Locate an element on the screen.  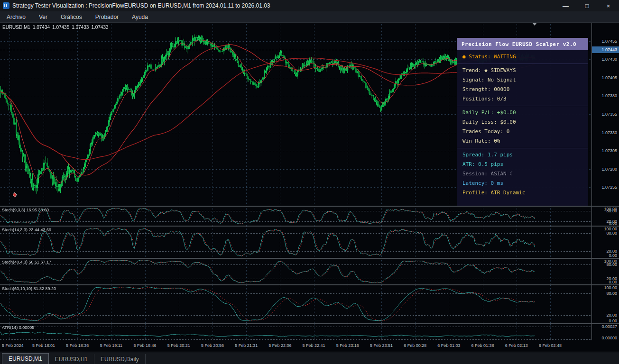
time-axis-label: 5 Feb 19:46 is located at coordinates (145, 346).